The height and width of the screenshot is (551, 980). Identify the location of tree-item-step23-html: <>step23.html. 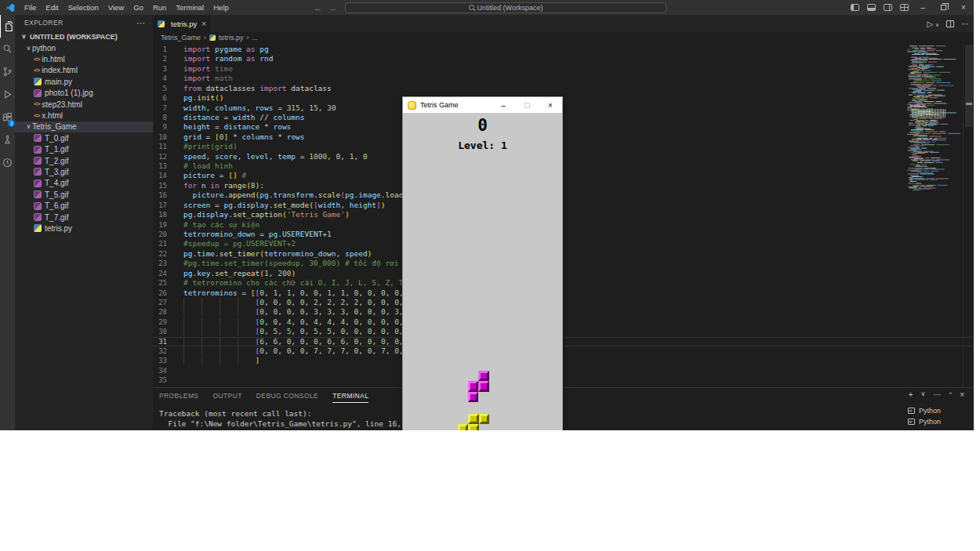
(84, 104).